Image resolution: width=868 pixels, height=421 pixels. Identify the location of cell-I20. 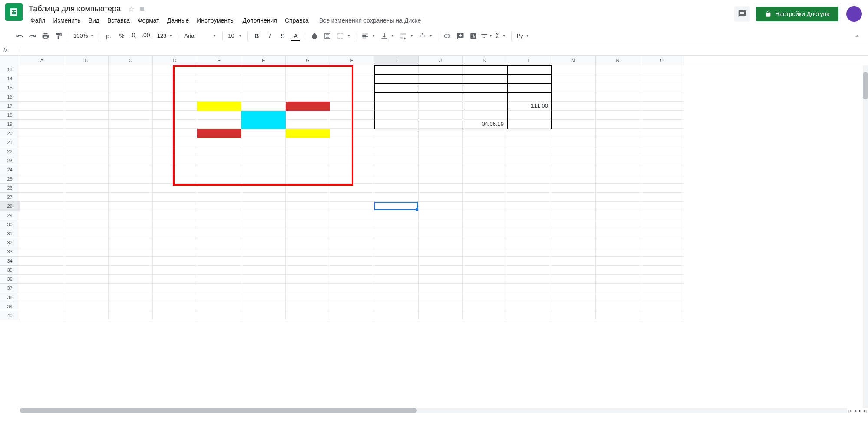
(396, 134).